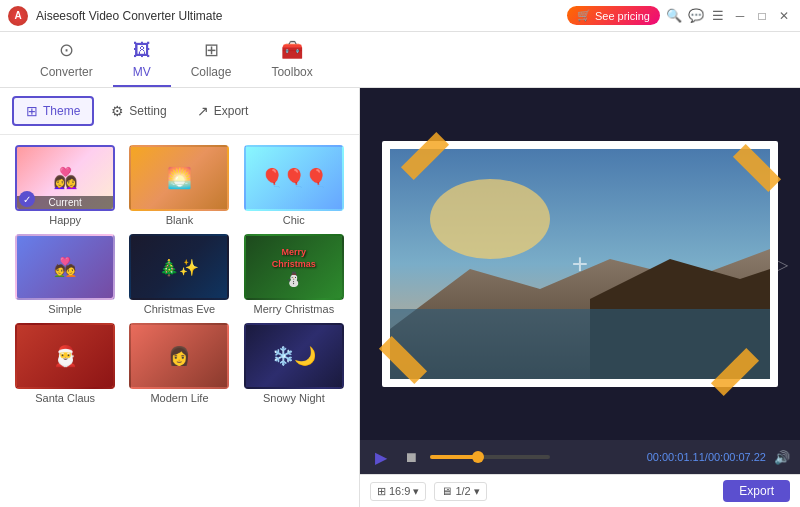 The height and width of the screenshot is (507, 800). What do you see at coordinates (294, 364) in the screenshot?
I see `theme-item-snowy-night: ❄️🌙 Snowy Night` at bounding box center [294, 364].